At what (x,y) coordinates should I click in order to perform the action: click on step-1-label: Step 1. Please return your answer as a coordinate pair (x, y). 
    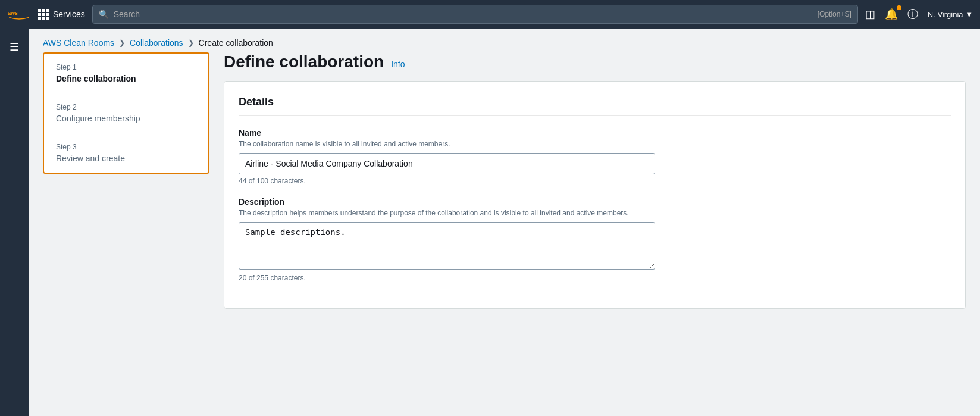
    Looking at the image, I should click on (126, 67).